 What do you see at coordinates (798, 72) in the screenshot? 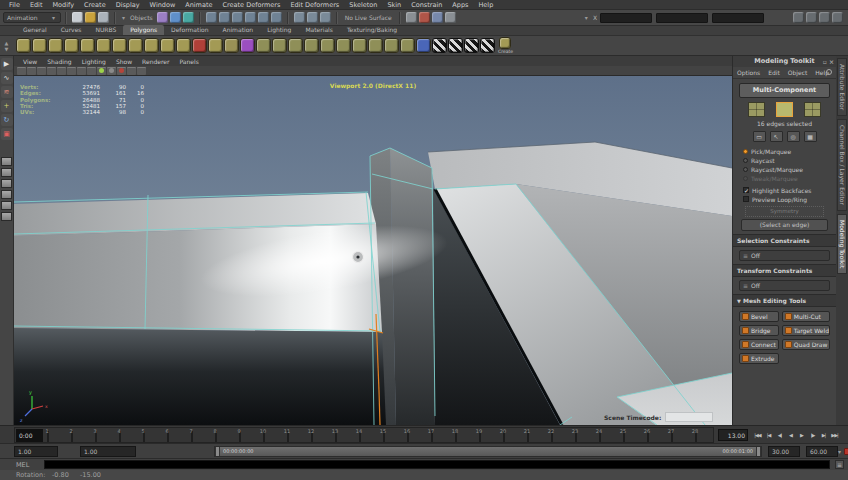
I see `toolkit-menu-object: Object` at bounding box center [798, 72].